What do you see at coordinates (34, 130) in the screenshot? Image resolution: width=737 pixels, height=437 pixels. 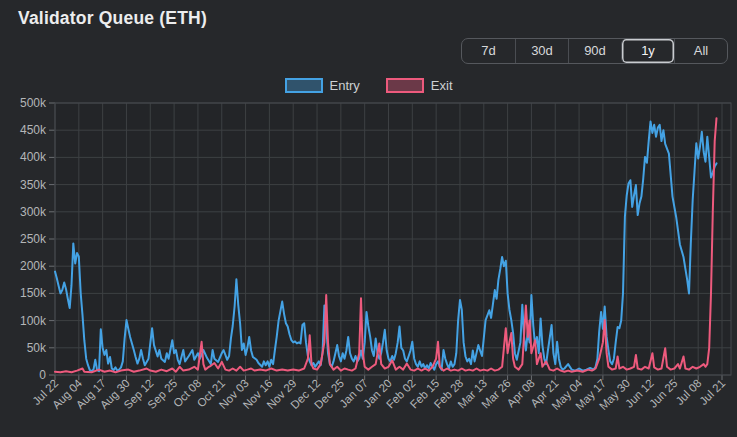 I see `svg-text: 450k` at bounding box center [34, 130].